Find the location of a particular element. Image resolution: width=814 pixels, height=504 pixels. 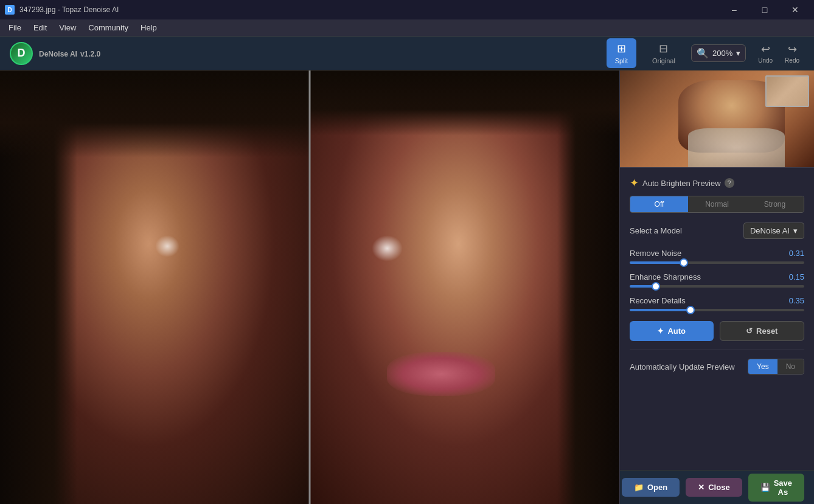

enhance-sharpness-track is located at coordinates (717, 286).